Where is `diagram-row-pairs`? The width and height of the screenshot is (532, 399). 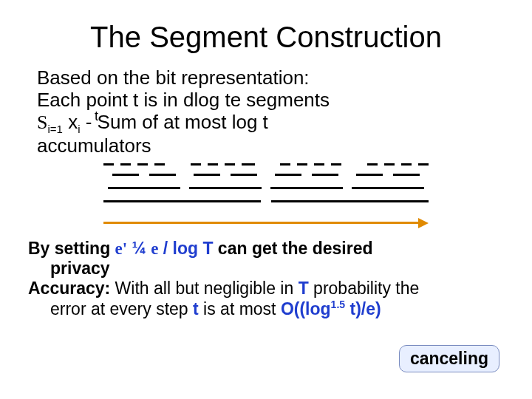 diagram-row-pairs is located at coordinates (266, 179).